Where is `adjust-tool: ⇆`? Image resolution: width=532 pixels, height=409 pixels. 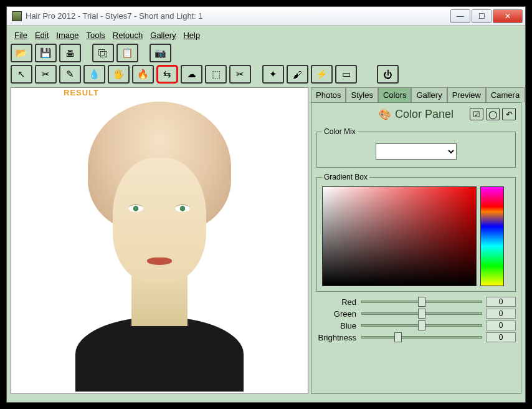 adjust-tool: ⇆ is located at coordinates (167, 74).